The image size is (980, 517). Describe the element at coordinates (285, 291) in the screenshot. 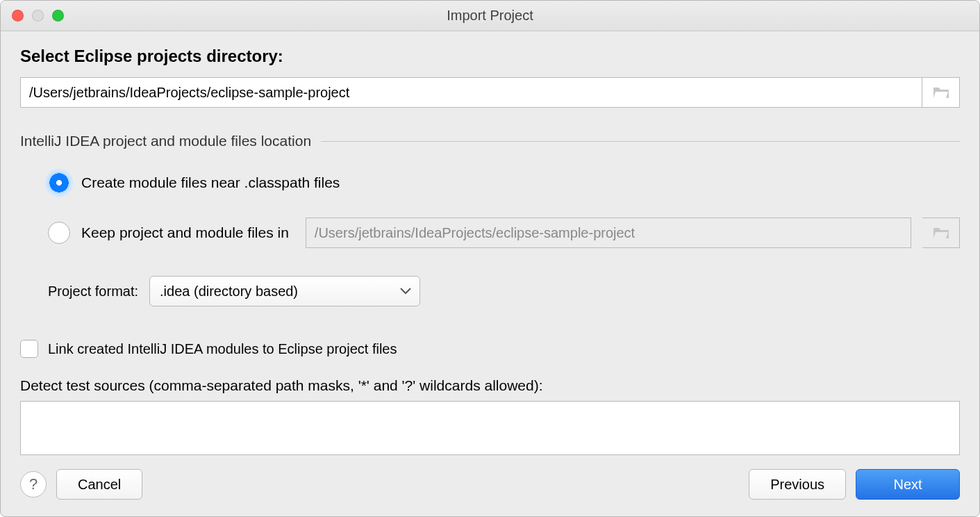

I see `project-format-combo: .idea (directory based)` at that location.